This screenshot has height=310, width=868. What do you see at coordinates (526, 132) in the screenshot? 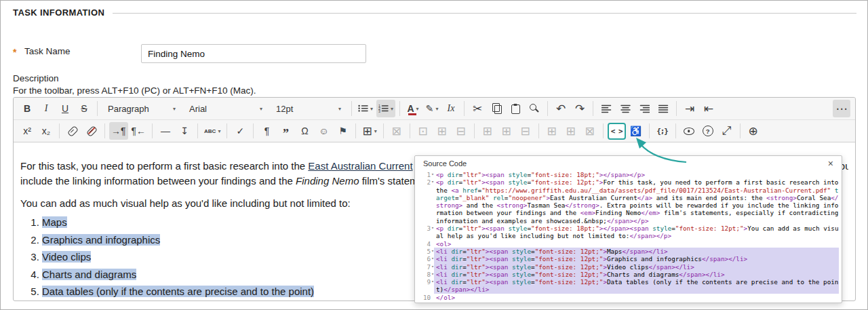
I see `delete-row-icon: ⊟` at bounding box center [526, 132].